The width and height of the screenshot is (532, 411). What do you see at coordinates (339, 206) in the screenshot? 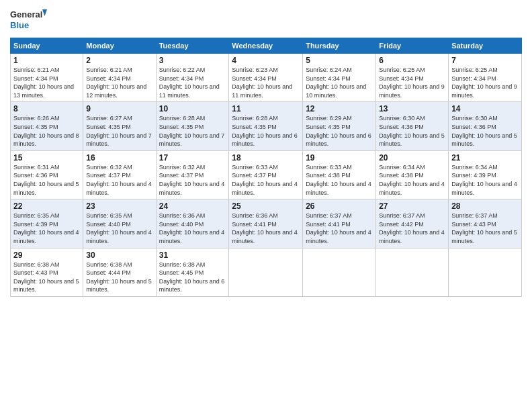
I see `day-number: 26` at bounding box center [339, 206].